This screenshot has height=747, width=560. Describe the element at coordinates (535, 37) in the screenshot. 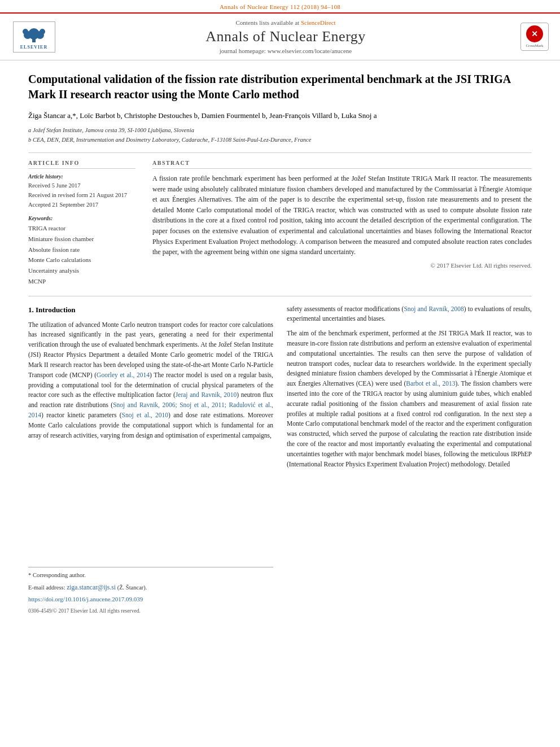

I see `crossmark-badge: ✕ CrossMark` at that location.